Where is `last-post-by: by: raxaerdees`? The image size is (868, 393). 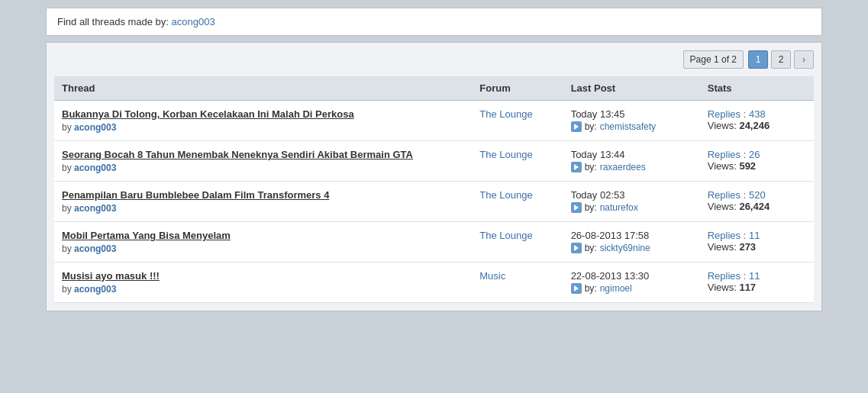
last-post-by: by: raxaerdees is located at coordinates (632, 167).